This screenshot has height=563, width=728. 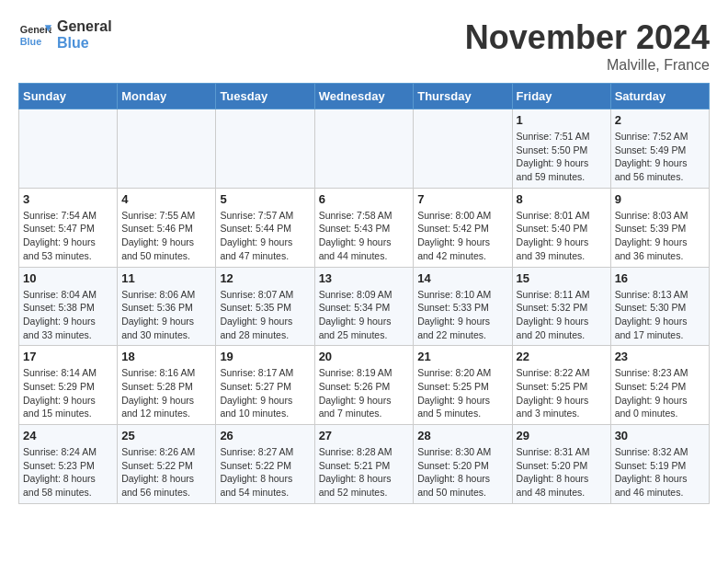 I want to click on day-detail: Sunrise: 8:31 AM Sunset: 5:20 PM Dayligh…, so click(x=562, y=473).